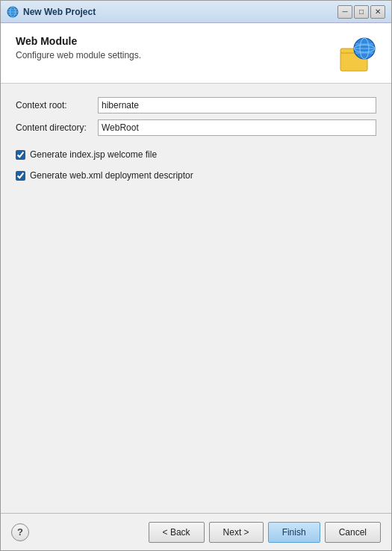  What do you see at coordinates (57, 105) in the screenshot?
I see `context-root-label: Context root:` at bounding box center [57, 105].